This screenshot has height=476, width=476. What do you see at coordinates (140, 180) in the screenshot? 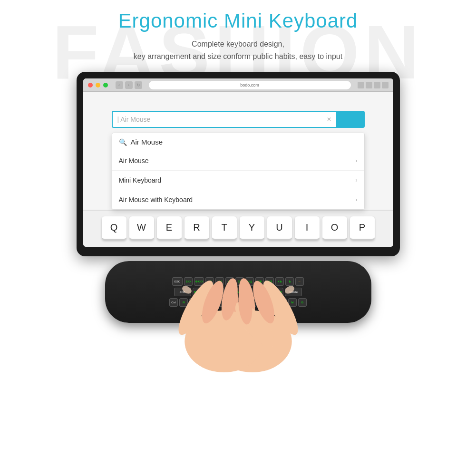
I see `suggestion-label-2: Mini Keyboard` at bounding box center [140, 180].